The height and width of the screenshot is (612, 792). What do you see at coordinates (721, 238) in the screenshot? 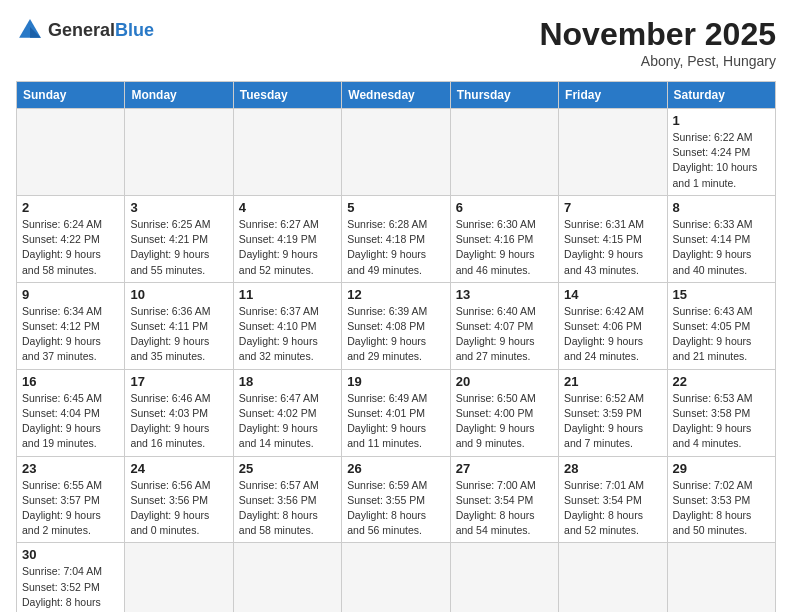
I see `calendar-day-cell: 8Sunrise: 6:33 AM Sunset: 4:14 PM Daylig…` at bounding box center [721, 238].